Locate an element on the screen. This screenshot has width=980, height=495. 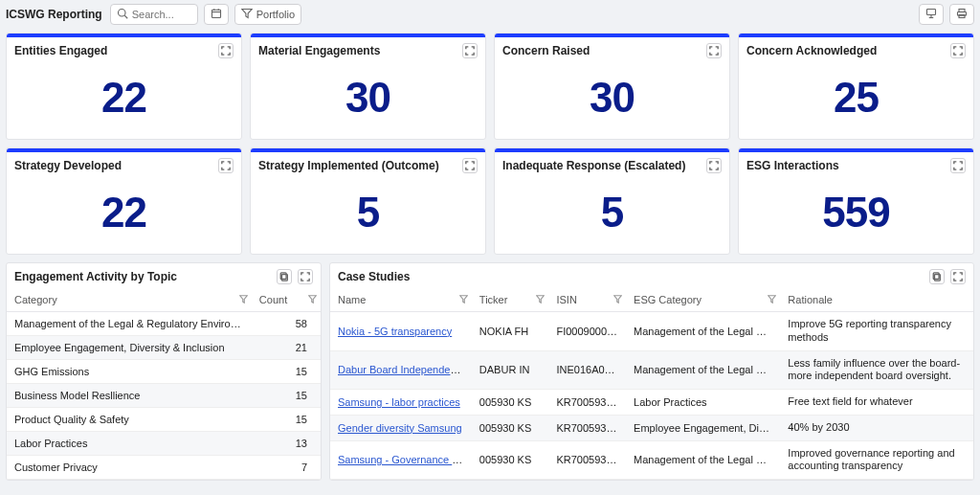
present-button is located at coordinates (931, 14).